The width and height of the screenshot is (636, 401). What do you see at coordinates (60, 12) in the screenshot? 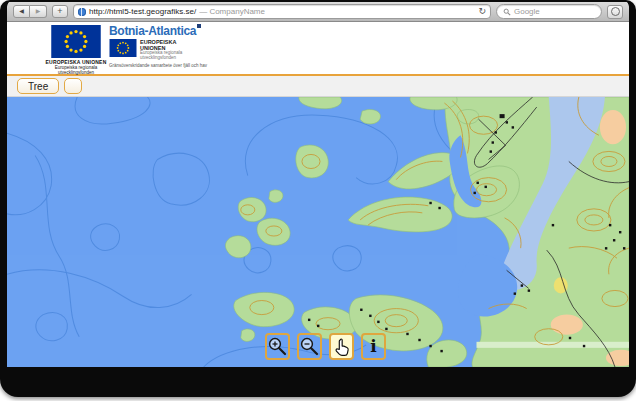
I see `new-tab-button: +` at bounding box center [60, 12].